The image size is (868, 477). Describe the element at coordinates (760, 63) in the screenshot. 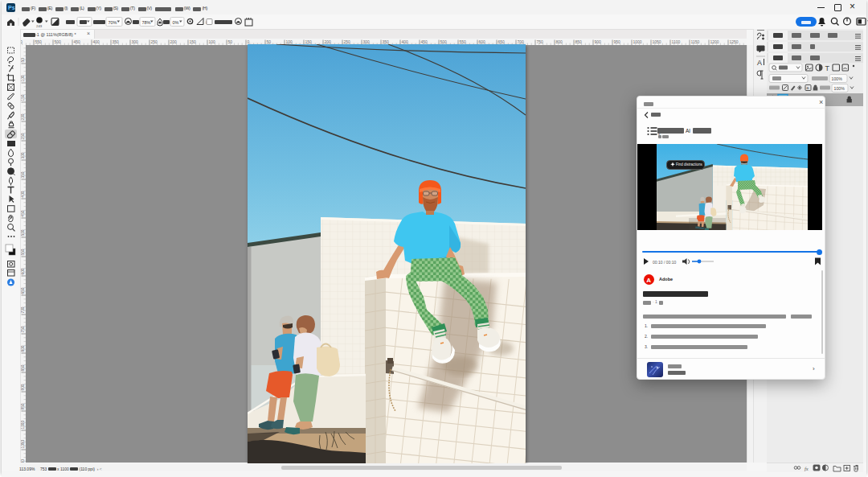

I see `svg-text: A` at that location.